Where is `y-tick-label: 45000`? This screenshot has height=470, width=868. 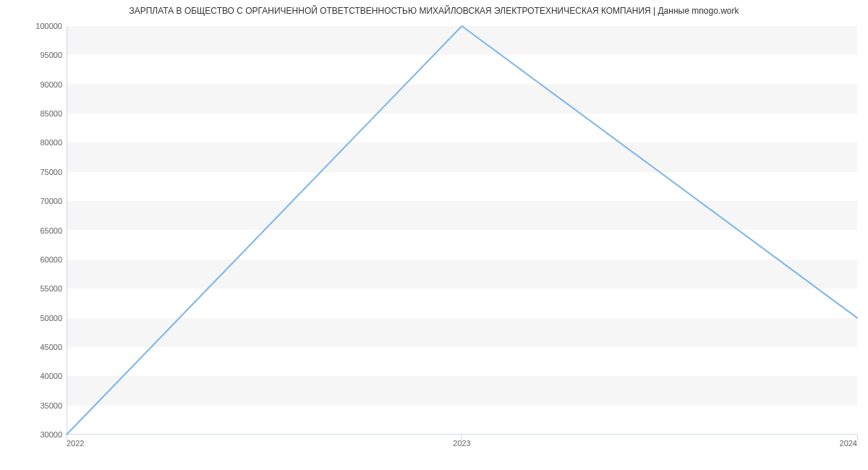 y-tick-label: 45000 is located at coordinates (33, 347).